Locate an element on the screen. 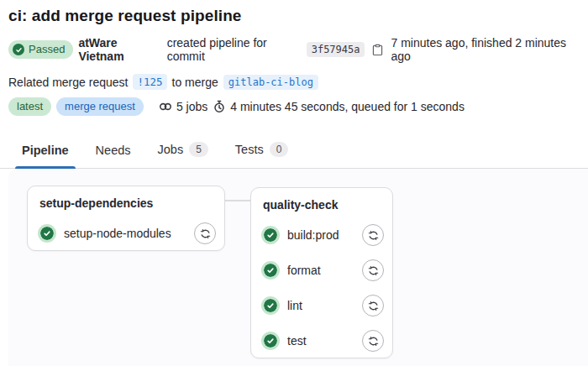 The width and height of the screenshot is (588, 366). pipeline-author-link: atWare Vietnam is located at coordinates (119, 50).